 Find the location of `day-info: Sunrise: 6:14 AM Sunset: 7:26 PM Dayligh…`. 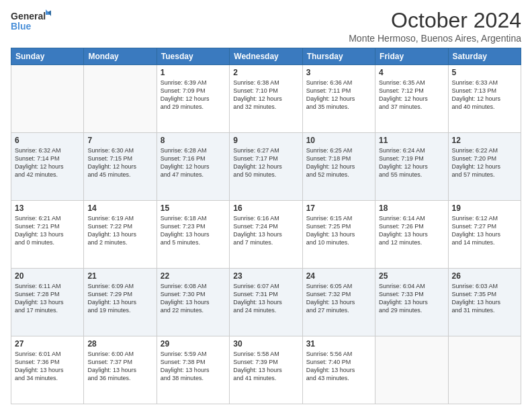

day-info: Sunrise: 6:14 AM Sunset: 7:26 PM Dayligh… is located at coordinates (411, 231).